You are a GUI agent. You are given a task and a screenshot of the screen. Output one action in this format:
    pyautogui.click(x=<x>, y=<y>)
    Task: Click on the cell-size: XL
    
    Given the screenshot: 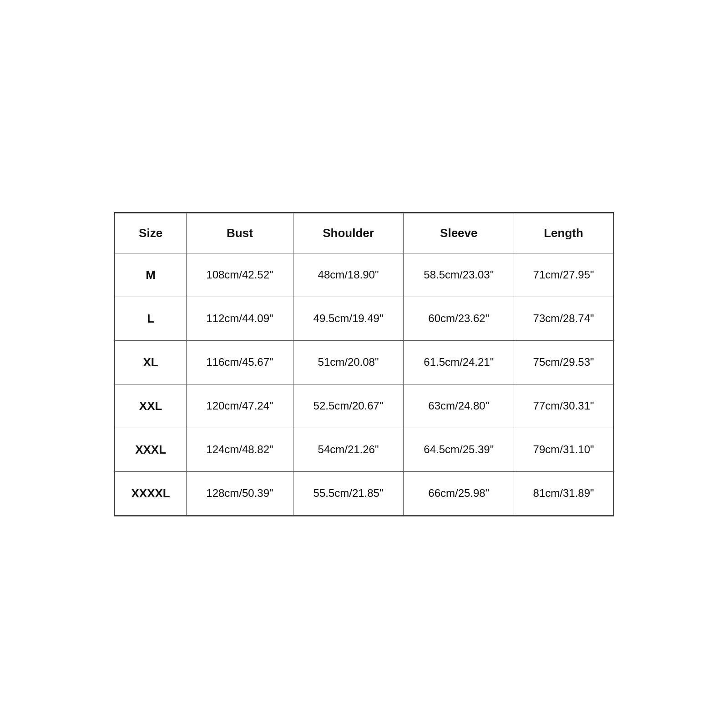 What is the action you would take?
    pyautogui.click(x=151, y=362)
    